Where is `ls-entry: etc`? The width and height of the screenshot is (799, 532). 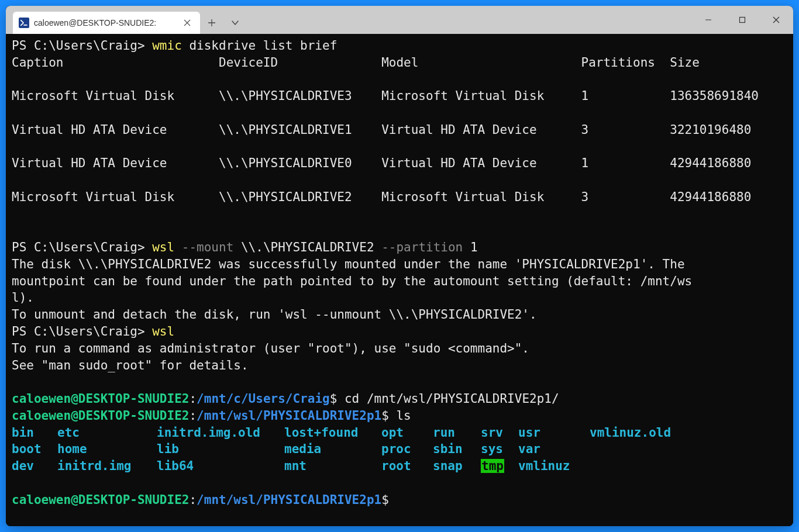 ls-entry: etc is located at coordinates (107, 433).